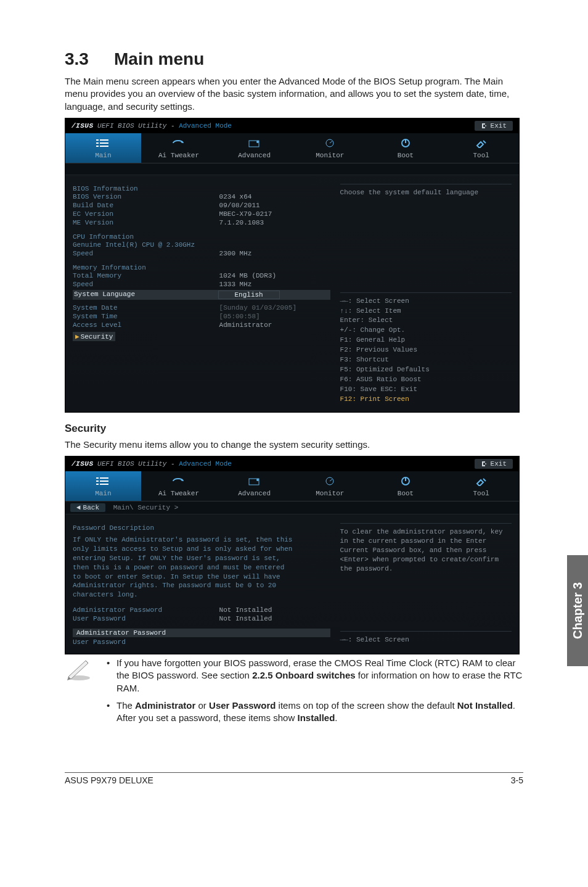 Image resolution: width=588 pixels, height=887 pixels. I want to click on k: Administrator Password, so click(146, 610).